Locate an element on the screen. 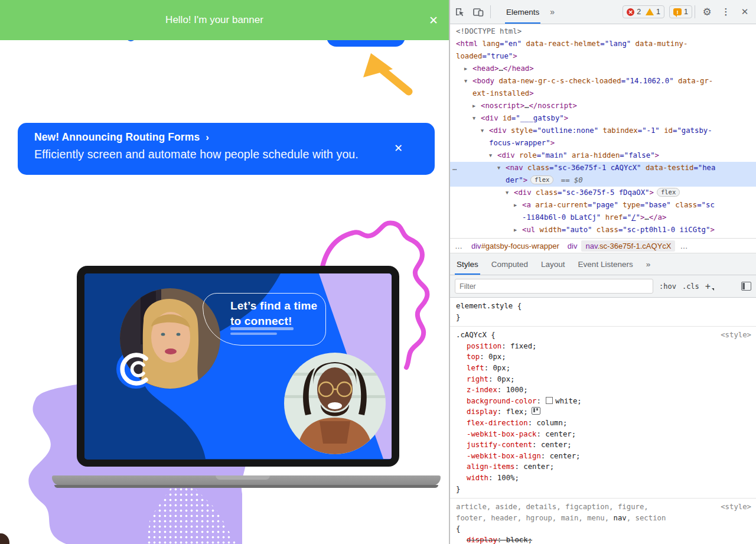 The width and height of the screenshot is (756, 544). toggle-hover-state-button: :hov is located at coordinates (667, 286).